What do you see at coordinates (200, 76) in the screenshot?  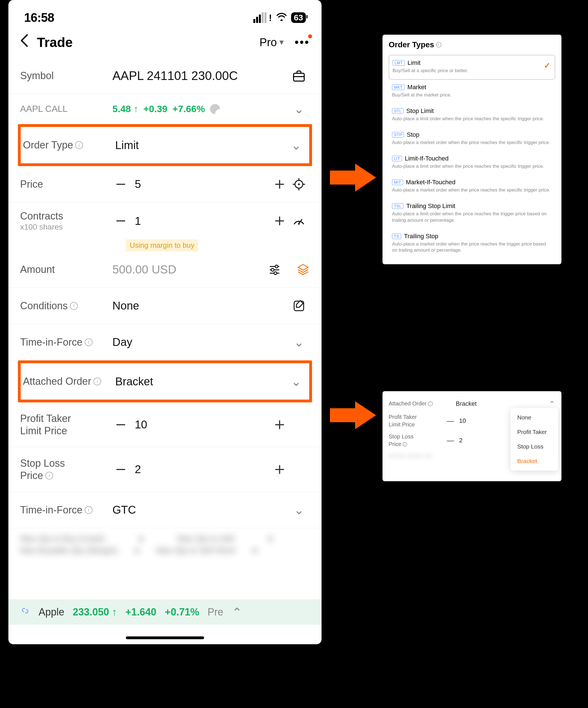 I see `symbol-value: AAPL 241101 230.00C` at bounding box center [200, 76].